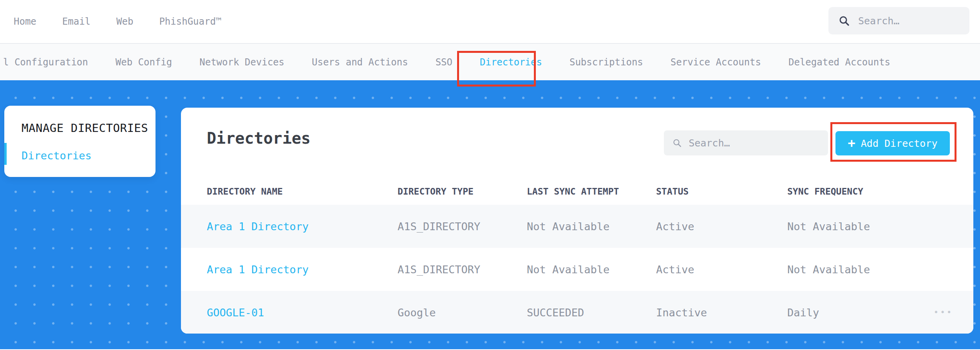  Describe the element at coordinates (462, 191) in the screenshot. I see `column-header: DIRECTORY TYPE` at that location.